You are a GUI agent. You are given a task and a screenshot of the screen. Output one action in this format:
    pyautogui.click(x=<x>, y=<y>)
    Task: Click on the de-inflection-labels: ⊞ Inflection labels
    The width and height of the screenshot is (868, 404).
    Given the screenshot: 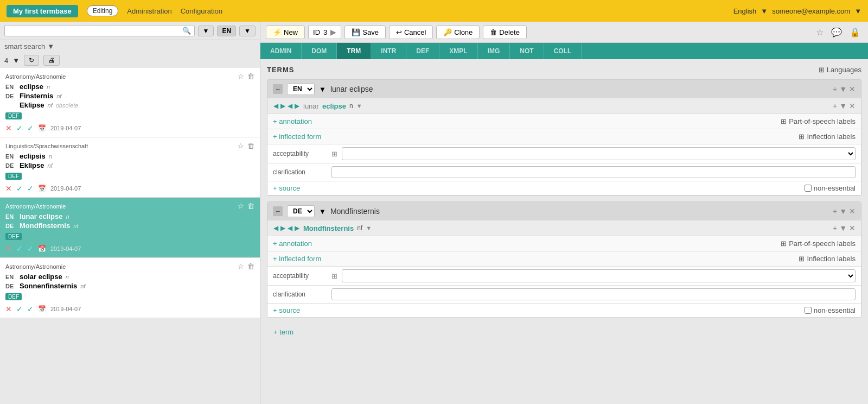 What is the action you would take?
    pyautogui.click(x=827, y=258)
    